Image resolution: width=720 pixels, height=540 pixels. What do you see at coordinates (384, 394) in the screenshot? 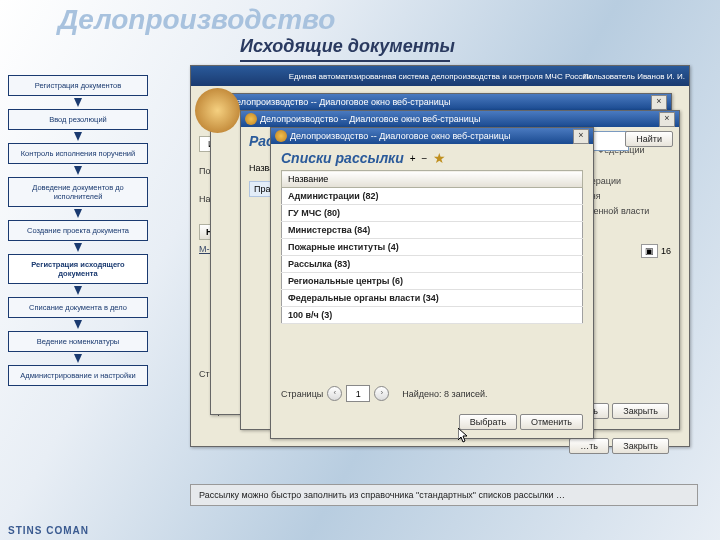
I see `pager: Страницы ‹ › Найдено: 8 записей.` at bounding box center [384, 394].